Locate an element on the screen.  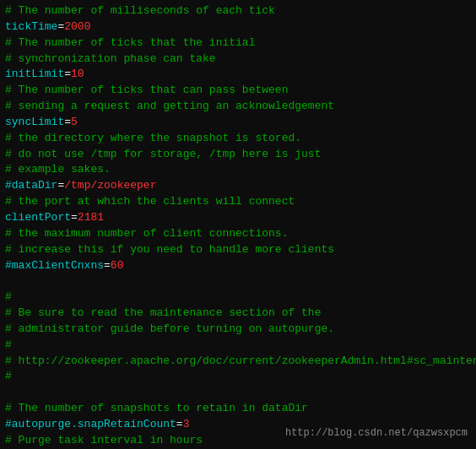
line-item: #dataDir=/tmp/zookeeper is located at coordinates (238, 186).